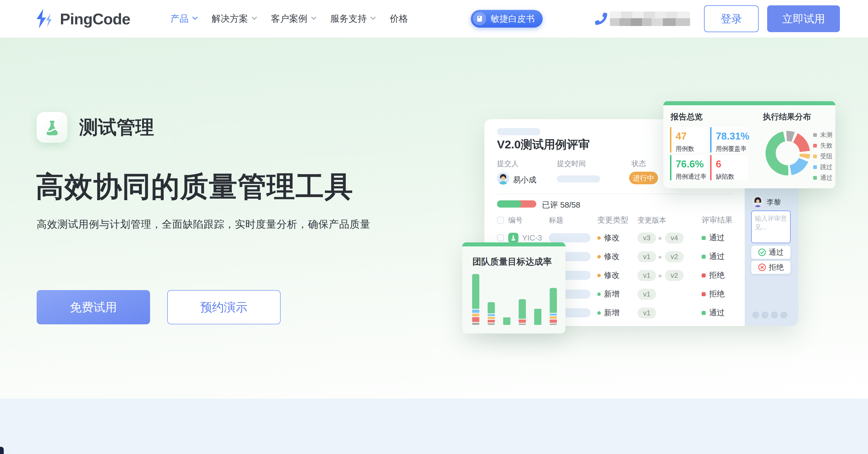  Describe the element at coordinates (159, 307) in the screenshot. I see `hero-cta-group: 免费试用 预约演示` at that location.